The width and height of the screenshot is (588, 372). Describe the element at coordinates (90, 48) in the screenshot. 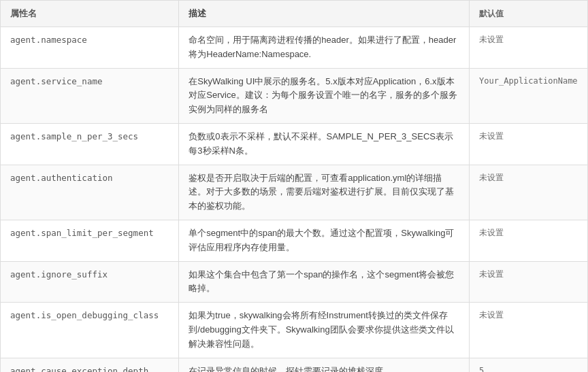

I see `property-name: agent.namespace` at that location.